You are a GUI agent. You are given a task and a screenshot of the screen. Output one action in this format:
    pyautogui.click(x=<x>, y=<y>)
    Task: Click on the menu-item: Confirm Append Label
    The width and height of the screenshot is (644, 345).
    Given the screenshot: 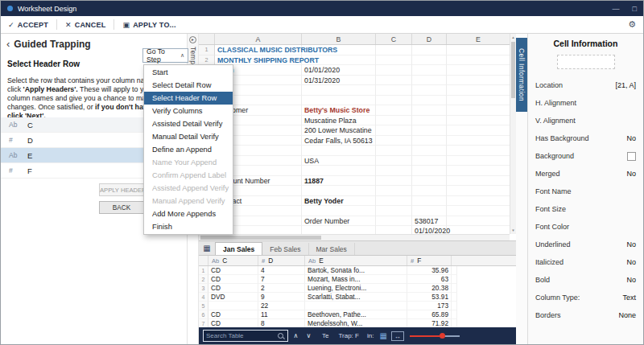 What is the action you would take?
    pyautogui.click(x=188, y=175)
    